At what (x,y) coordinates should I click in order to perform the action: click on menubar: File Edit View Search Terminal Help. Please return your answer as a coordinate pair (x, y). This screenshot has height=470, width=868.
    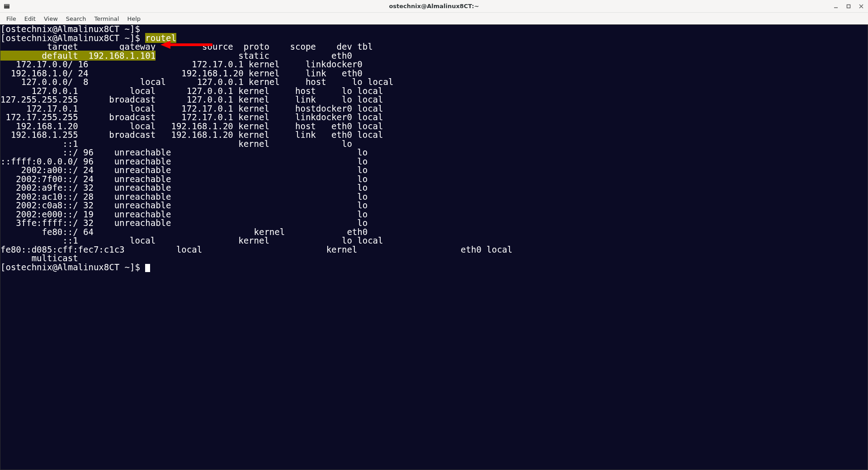
    Looking at the image, I should click on (434, 19).